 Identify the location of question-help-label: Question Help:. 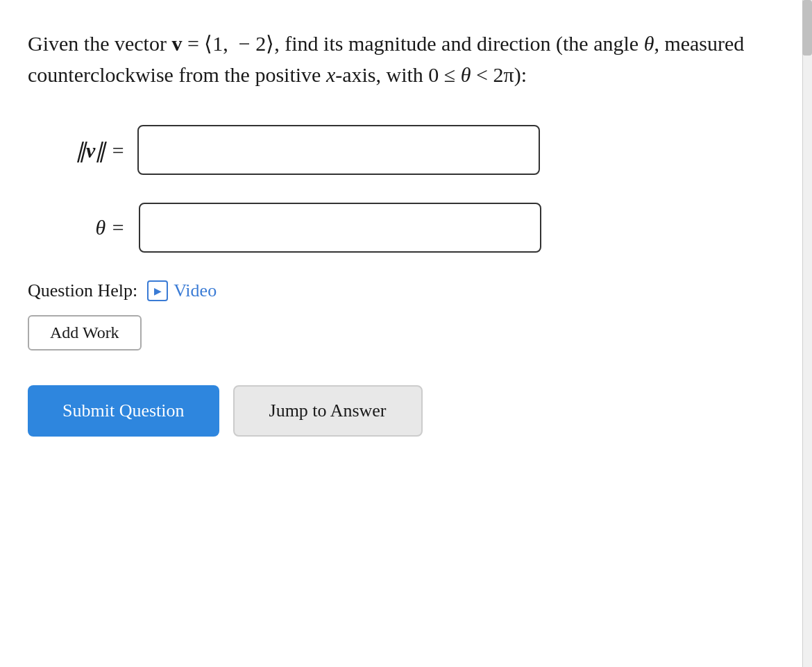
(83, 291).